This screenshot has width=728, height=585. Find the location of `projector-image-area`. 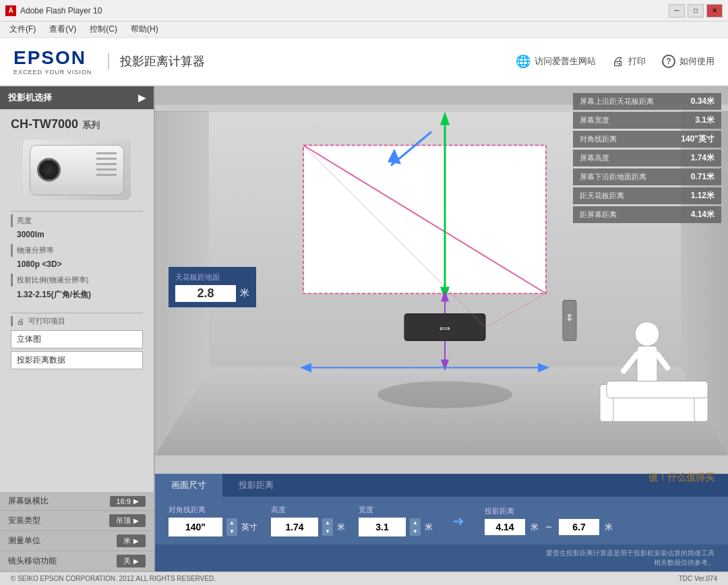

projector-image-area is located at coordinates (77, 170).